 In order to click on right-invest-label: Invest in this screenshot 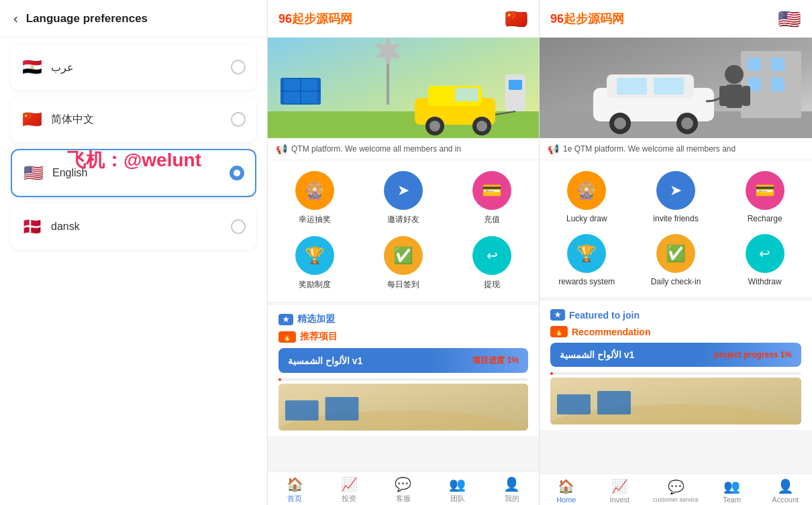, I will do `click(620, 500)`.